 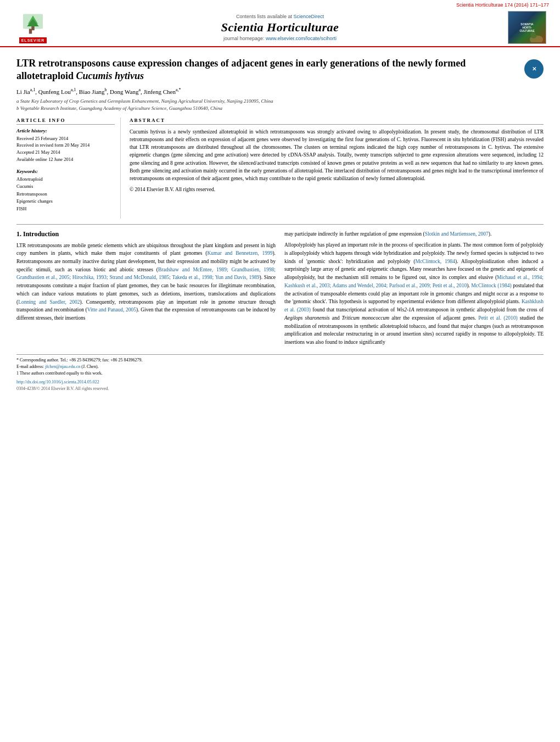 I want to click on article-info-col: ARTICLE INFO Article history: Received 2…, so click(x=69, y=168).